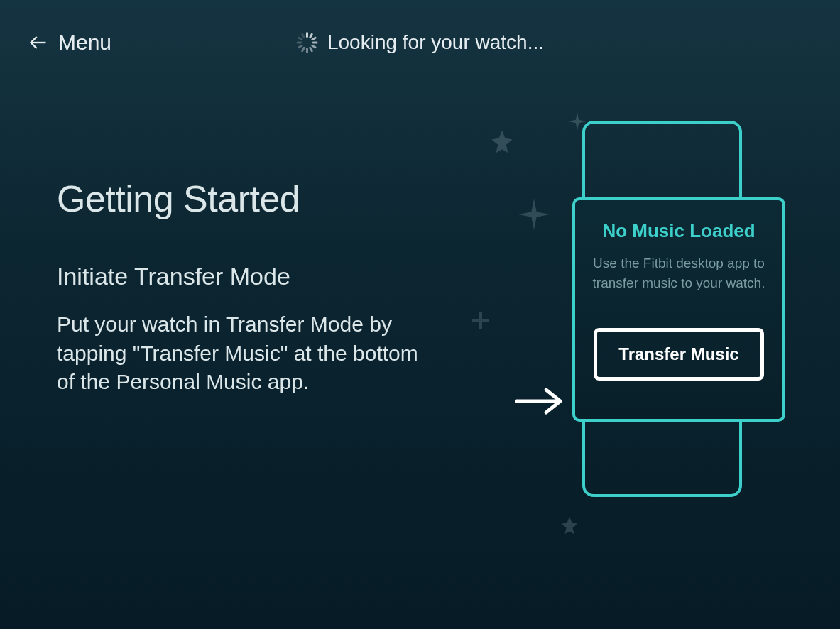  What do you see at coordinates (420, 43) in the screenshot?
I see `status-indicator: Looking for your watch...` at bounding box center [420, 43].